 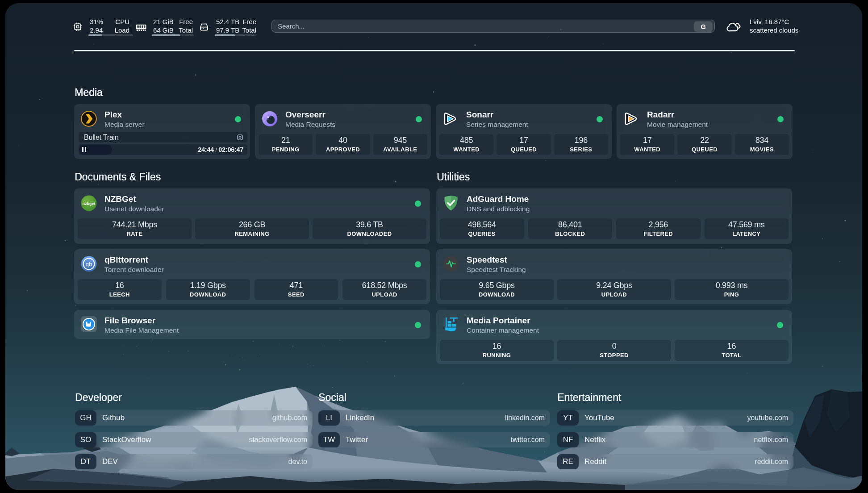 I want to click on svg-text: nzbget, so click(x=89, y=204).